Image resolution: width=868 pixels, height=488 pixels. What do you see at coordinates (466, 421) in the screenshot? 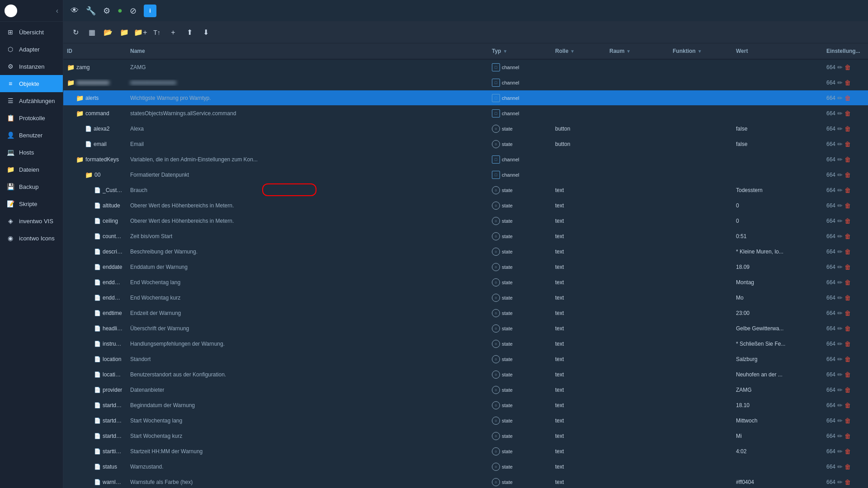
I see `table-row: 📄 startdayofweek Start Wochentag lang ○ …` at bounding box center [466, 421].